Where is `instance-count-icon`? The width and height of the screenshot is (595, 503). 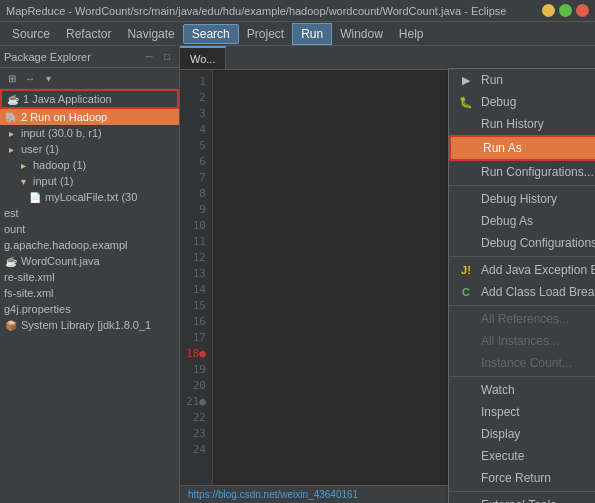 instance-count-icon is located at coordinates (466, 363).